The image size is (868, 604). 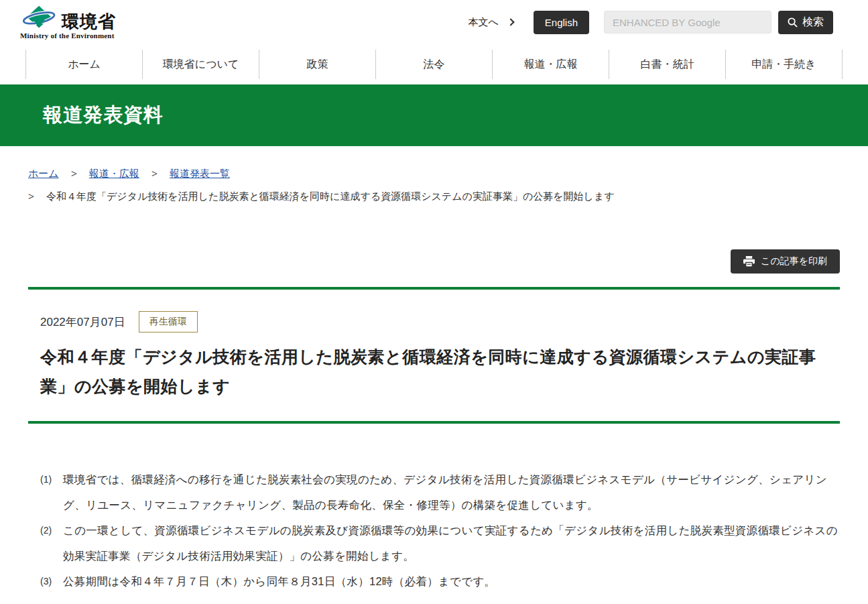 What do you see at coordinates (52, 543) in the screenshot?
I see `paragraph-number: (2)` at bounding box center [52, 543].